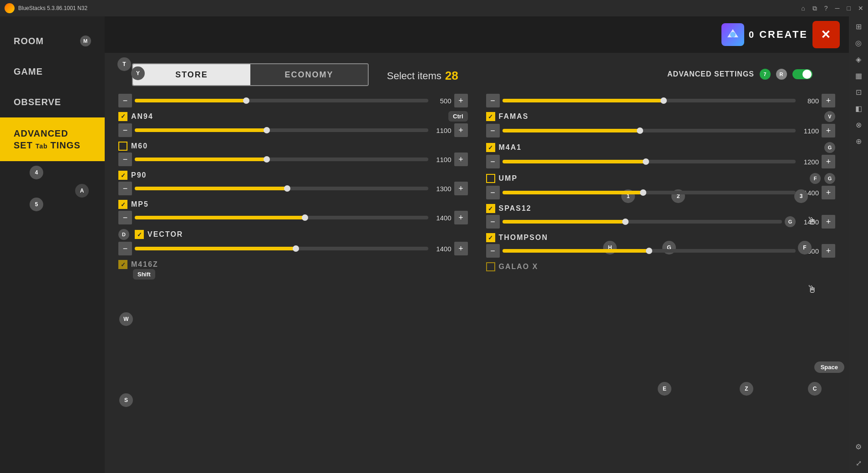  What do you see at coordinates (491, 267) in the screenshot?
I see `checkbox-galaox` at bounding box center [491, 267].